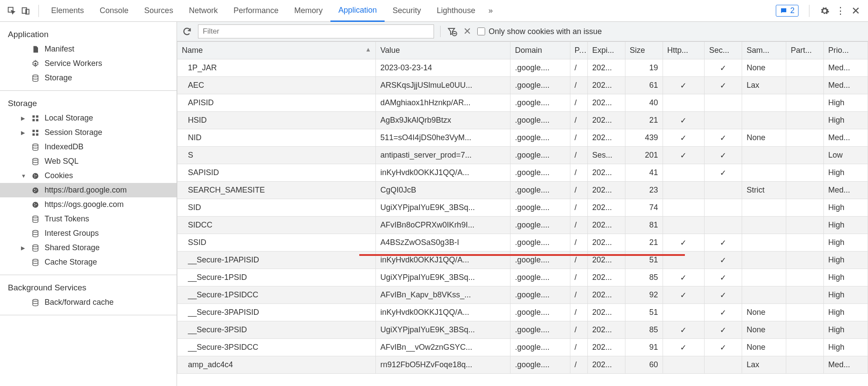 The height and width of the screenshot is (386, 868). Describe the element at coordinates (88, 204) in the screenshot. I see `cookie-origin-item: https://ogs.google.com` at that location.